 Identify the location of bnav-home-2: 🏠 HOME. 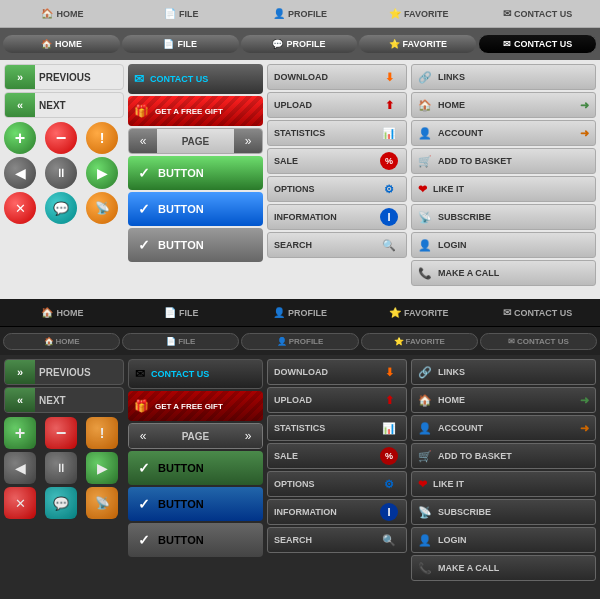
(62, 342).